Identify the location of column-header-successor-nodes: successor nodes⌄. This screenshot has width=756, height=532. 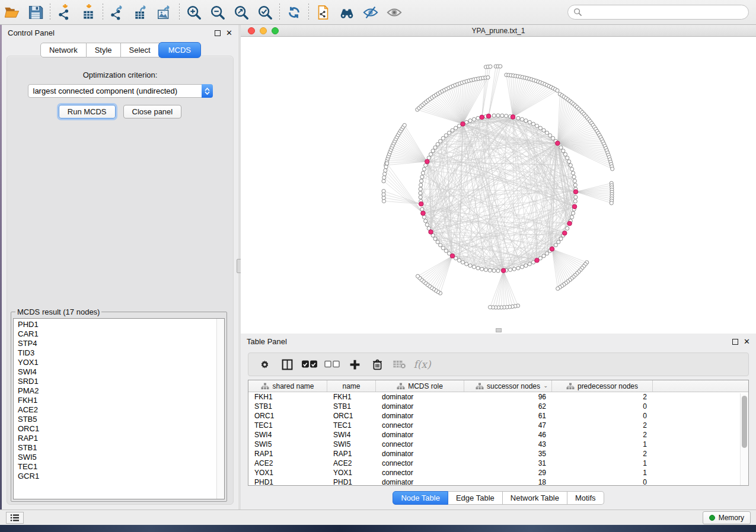
(508, 386).